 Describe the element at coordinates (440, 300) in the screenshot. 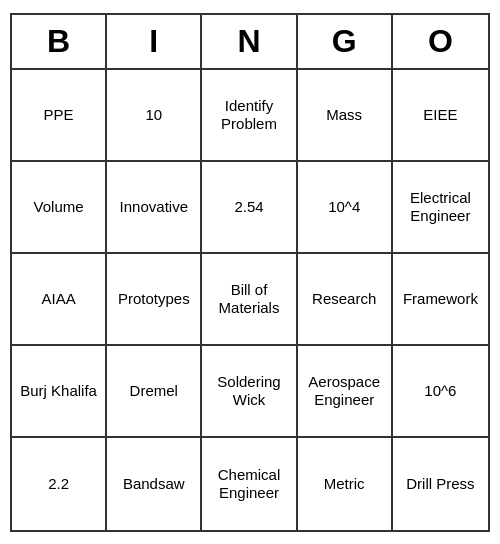

I see `bingo-cell-14: Framework` at that location.